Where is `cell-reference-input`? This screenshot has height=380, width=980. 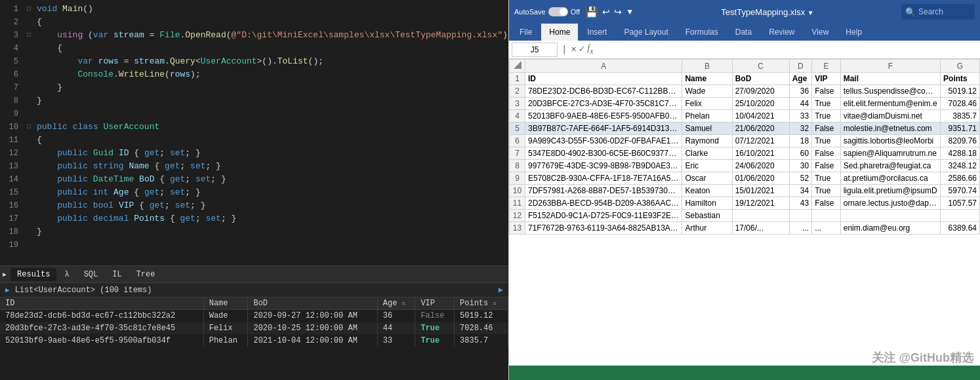
cell-reference-input is located at coordinates (535, 50).